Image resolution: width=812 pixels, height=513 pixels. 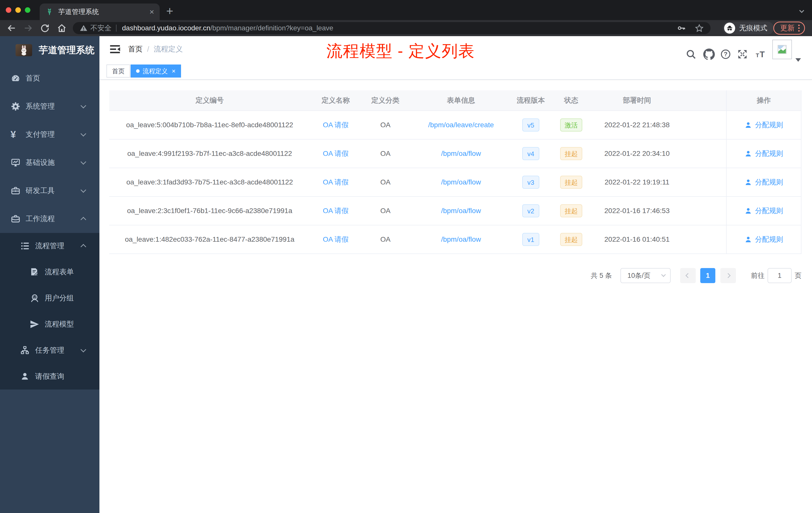 I want to click on tag-process-definition: 流程定义 ×, so click(x=156, y=71).